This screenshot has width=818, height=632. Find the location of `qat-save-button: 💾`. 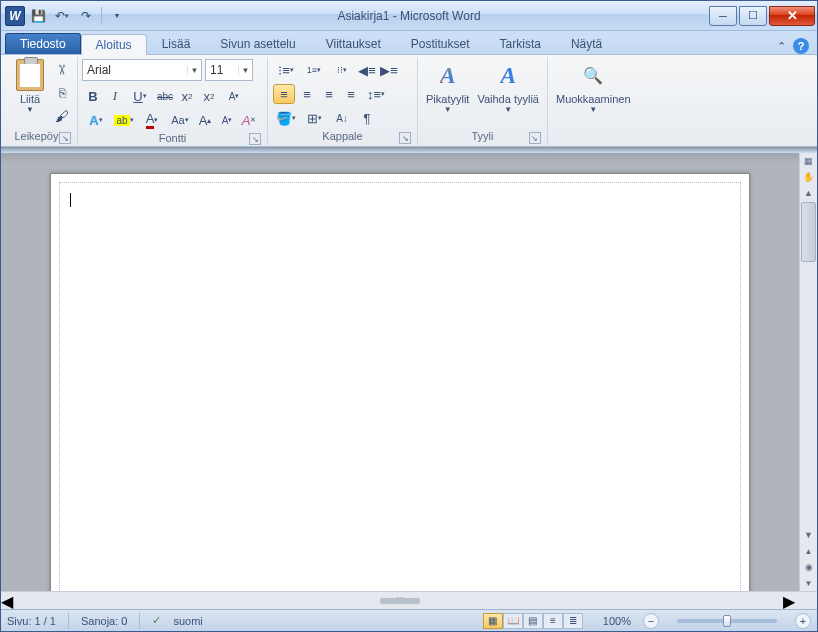

qat-save-button: 💾 is located at coordinates (38, 16).